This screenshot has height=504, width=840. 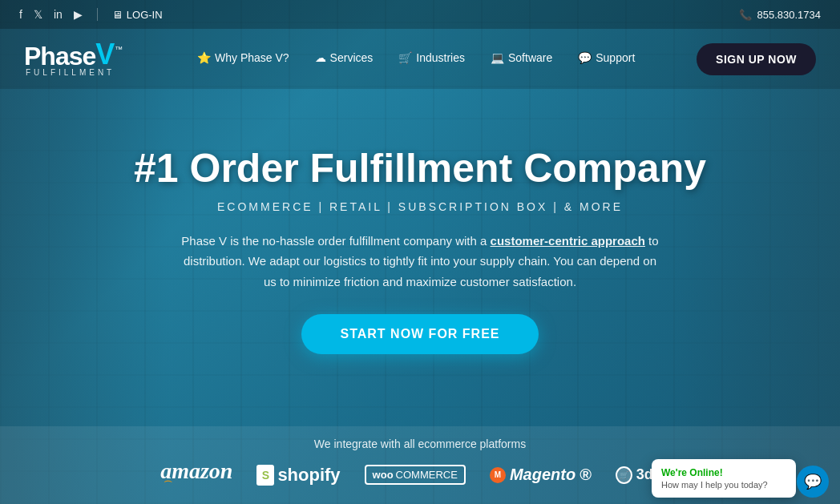 I want to click on commerce-text: COMMERCE, so click(x=426, y=474).